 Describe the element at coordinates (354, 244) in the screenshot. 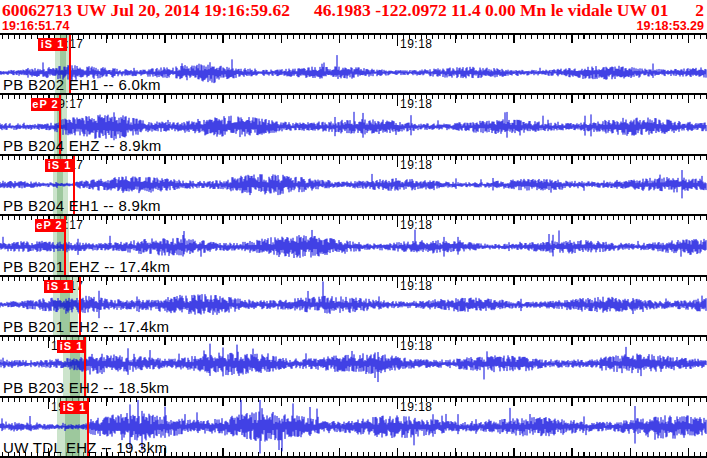

I see `trace-row: 19:17 19:18 eP 2 PB B201 EHZ -- 17.4km` at that location.